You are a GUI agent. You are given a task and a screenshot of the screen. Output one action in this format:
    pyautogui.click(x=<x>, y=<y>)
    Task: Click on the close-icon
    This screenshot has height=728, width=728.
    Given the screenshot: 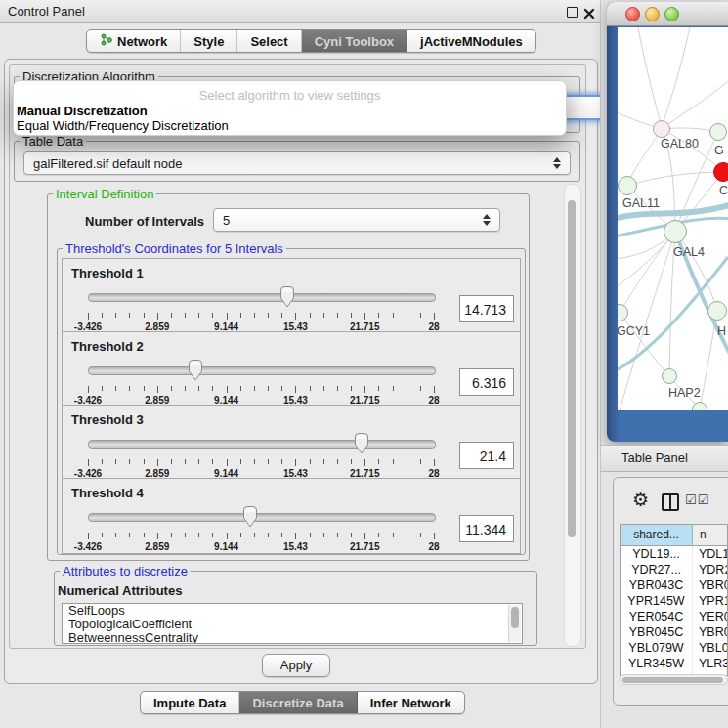 What is the action you would take?
    pyautogui.click(x=589, y=12)
    